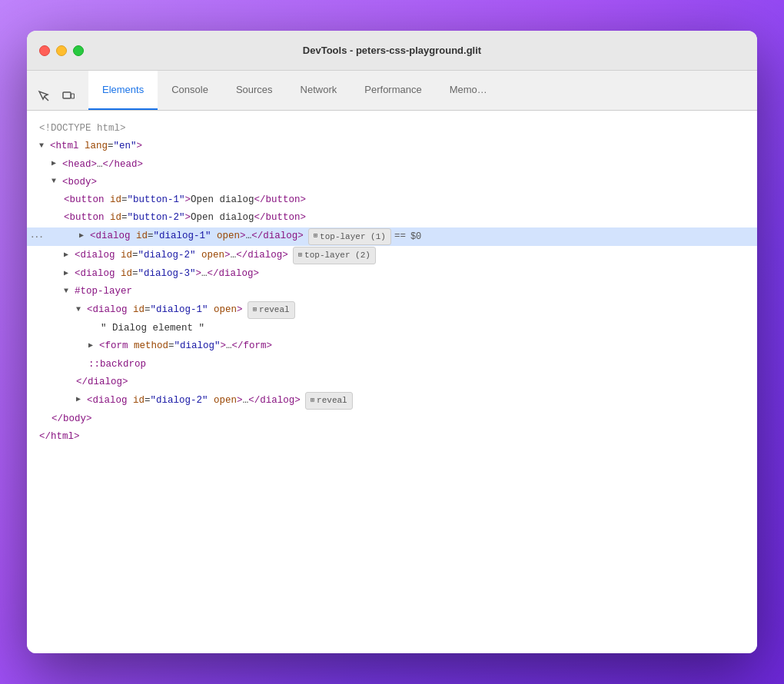  Describe the element at coordinates (81, 400) in the screenshot. I see `dialog2-reveal-triangle` at that location.